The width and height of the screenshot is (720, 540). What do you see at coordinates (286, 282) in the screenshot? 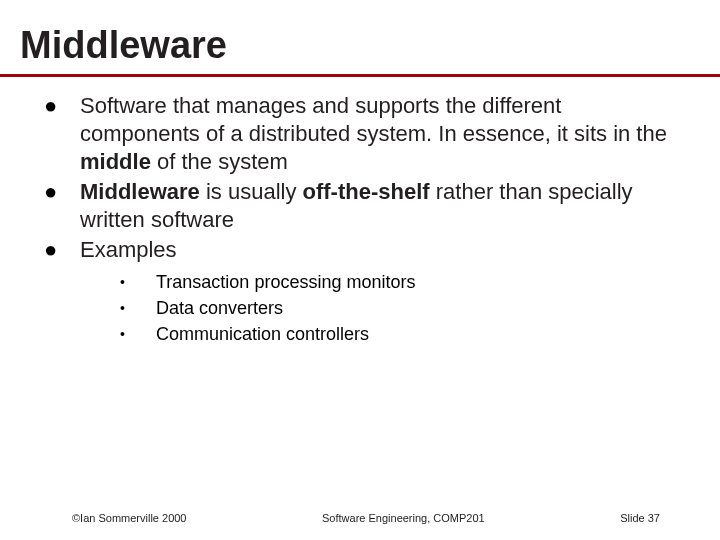
I see `sub-bullet-text: Transaction processing monitors` at bounding box center [286, 282].